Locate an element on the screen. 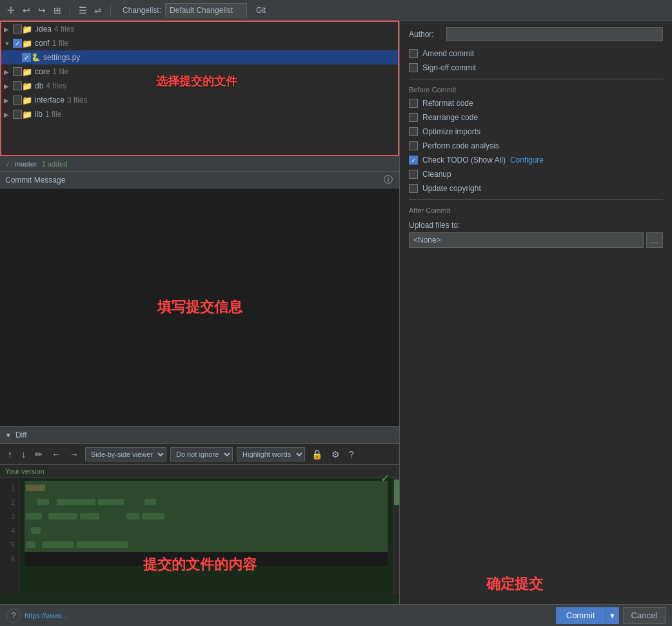  upload-more-btn: … is located at coordinates (655, 240).